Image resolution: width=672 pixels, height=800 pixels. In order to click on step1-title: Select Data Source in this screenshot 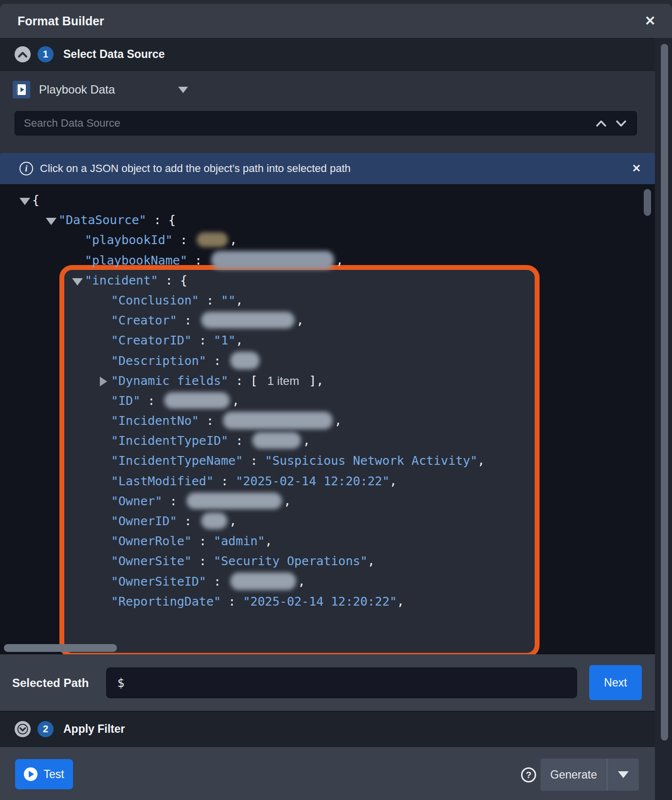, I will do `click(114, 55)`.